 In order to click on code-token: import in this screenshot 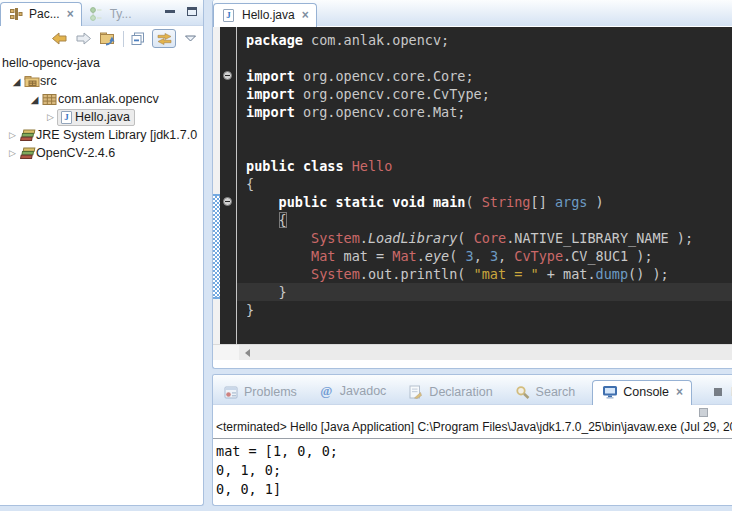, I will do `click(270, 76)`.